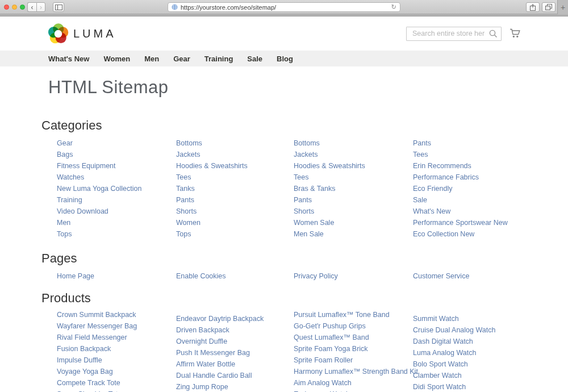  What do you see at coordinates (338, 372) in the screenshot?
I see `product-link: Harmony Lumaflex™ Strength Band Kit` at bounding box center [338, 372].